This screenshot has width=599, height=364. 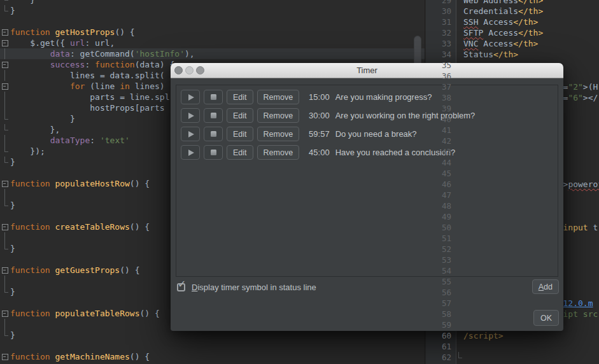 What do you see at coordinates (320, 153) in the screenshot?
I see `timer-time: 45:00` at bounding box center [320, 153].